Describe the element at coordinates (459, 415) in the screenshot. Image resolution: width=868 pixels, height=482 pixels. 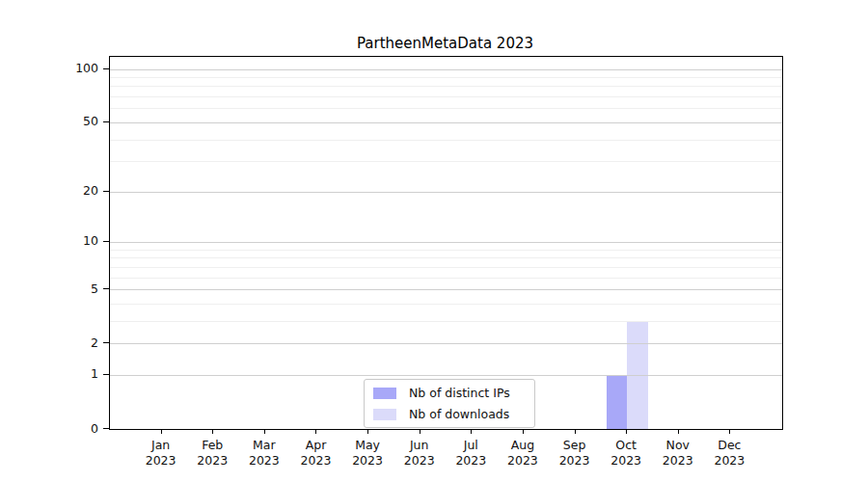
I see `legend-label-downloads: Nb of downloads` at that location.